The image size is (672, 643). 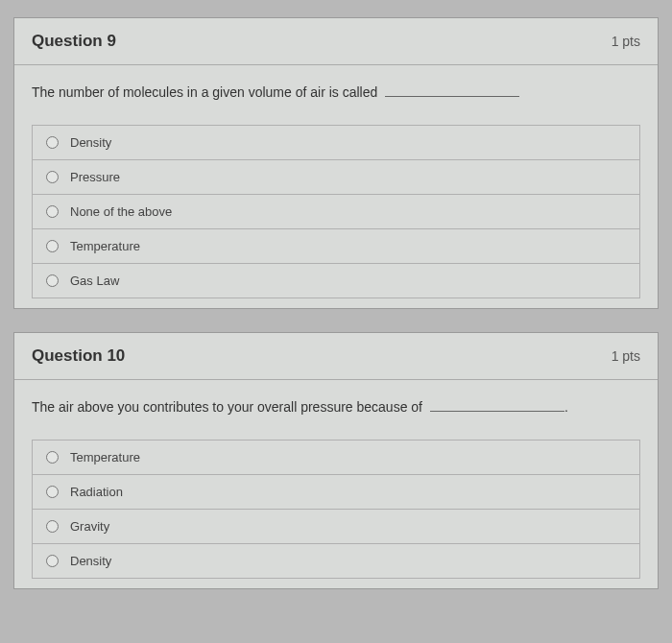 I want to click on option-none-of-above: None of the above, so click(x=336, y=212).